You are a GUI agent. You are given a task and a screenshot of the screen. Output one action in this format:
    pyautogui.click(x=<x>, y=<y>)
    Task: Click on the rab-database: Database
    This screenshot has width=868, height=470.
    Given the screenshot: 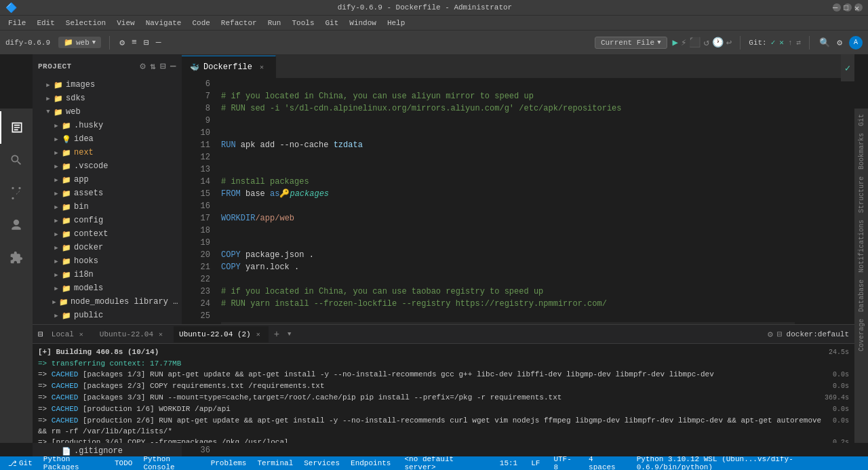 What is the action you would take?
    pyautogui.click(x=861, y=296)
    